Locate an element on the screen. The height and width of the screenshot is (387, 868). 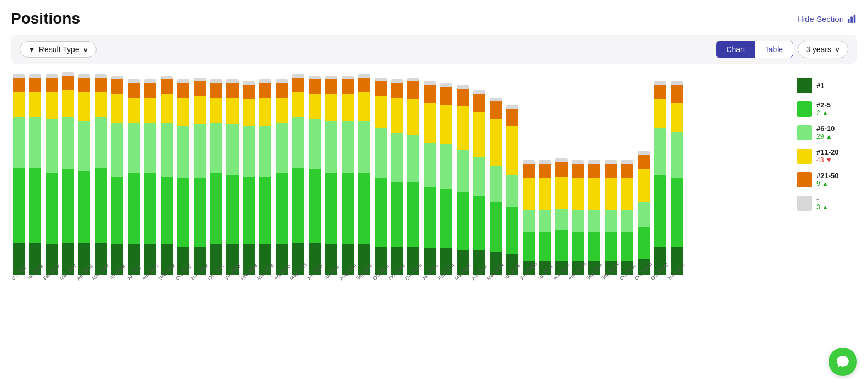
years-label: 3 years is located at coordinates (819, 49).